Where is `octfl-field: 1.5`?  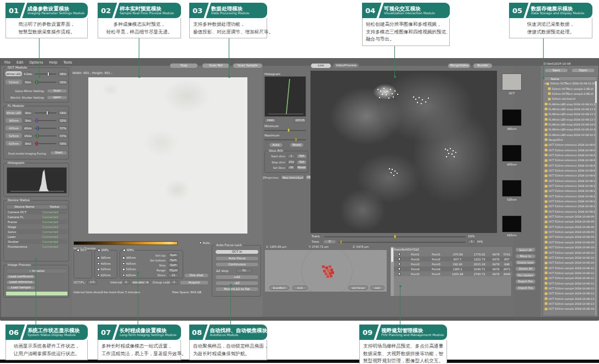
octfl-field: 1.5 is located at coordinates (92, 282).